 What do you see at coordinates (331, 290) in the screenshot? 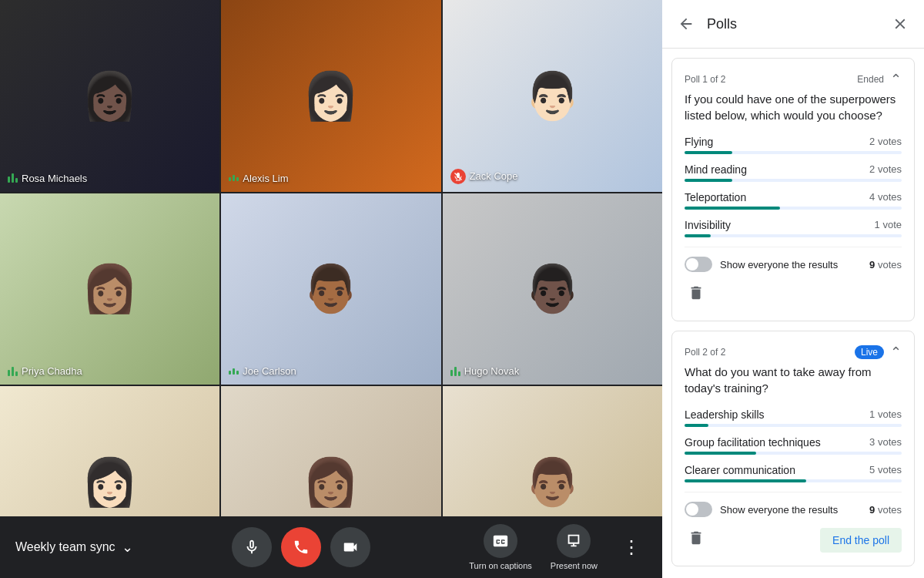
I see `video-tile-5: 👨🏾 Joe Carlson` at bounding box center [331, 290].